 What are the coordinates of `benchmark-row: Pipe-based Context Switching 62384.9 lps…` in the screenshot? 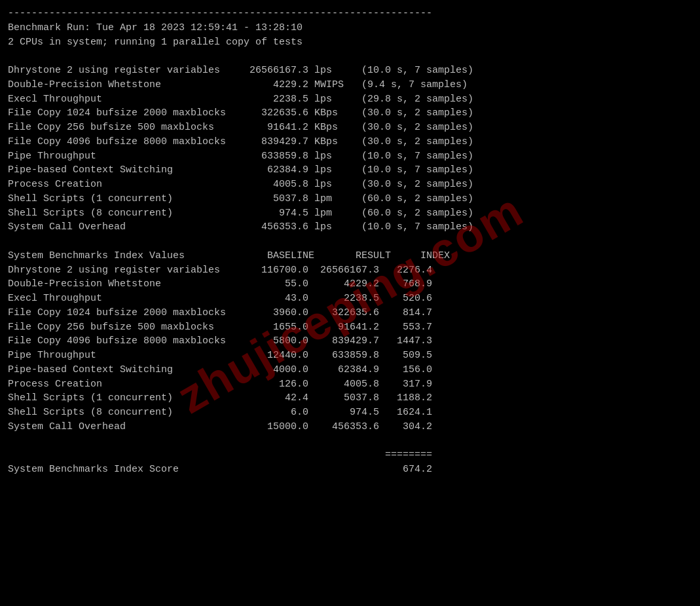 It's located at (350, 170).